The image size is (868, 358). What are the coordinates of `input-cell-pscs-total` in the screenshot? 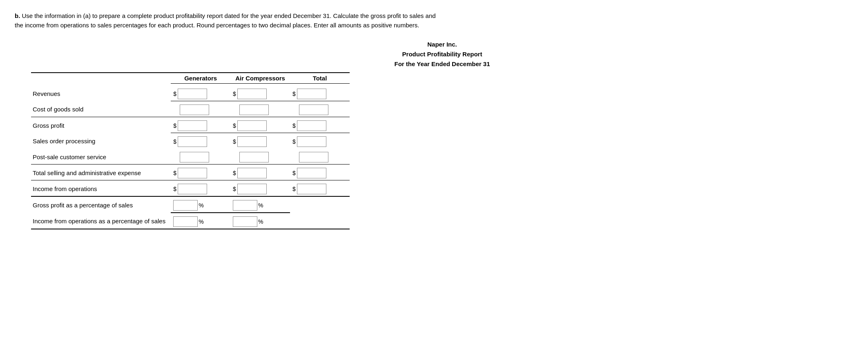 It's located at (320, 157).